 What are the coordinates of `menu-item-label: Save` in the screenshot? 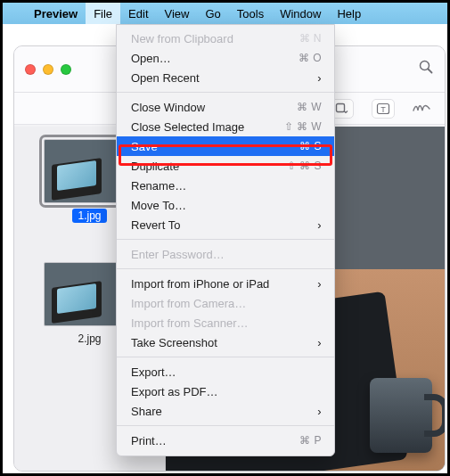 It's located at (144, 146).